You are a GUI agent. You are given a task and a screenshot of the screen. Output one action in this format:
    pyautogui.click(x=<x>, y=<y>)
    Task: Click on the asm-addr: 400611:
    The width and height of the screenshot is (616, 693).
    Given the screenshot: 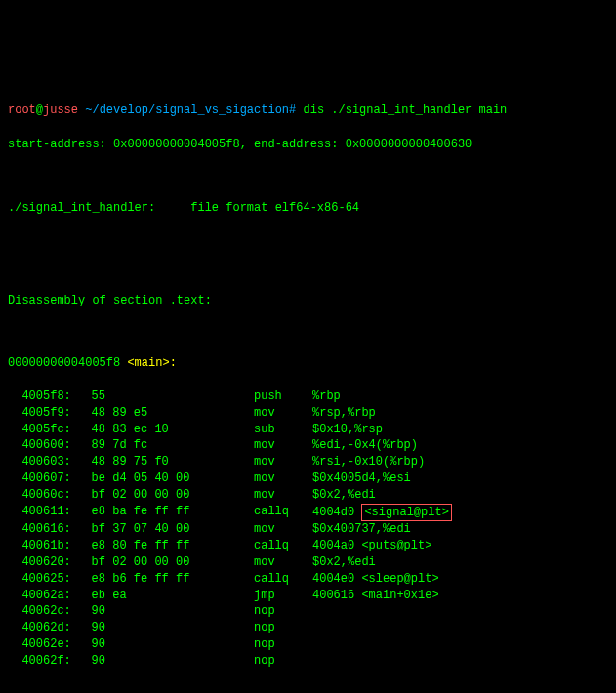 What is the action you would take?
    pyautogui.click(x=39, y=513)
    